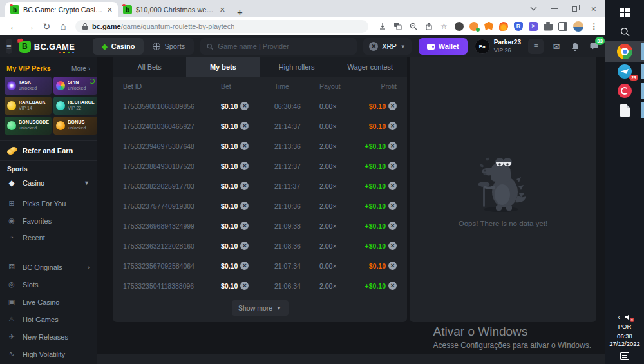 Image resolution: width=644 pixels, height=364 pixels. I want to click on sidebar-item: High Volatility, so click(48, 354).